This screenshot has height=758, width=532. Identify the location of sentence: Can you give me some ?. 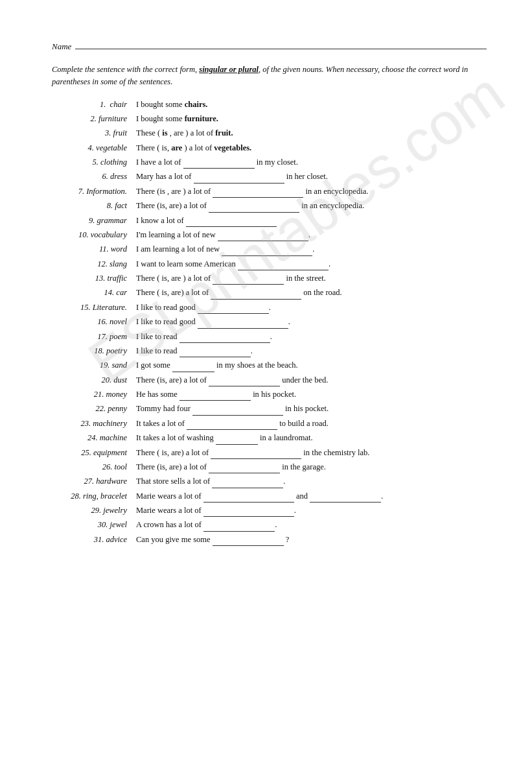
(311, 539).